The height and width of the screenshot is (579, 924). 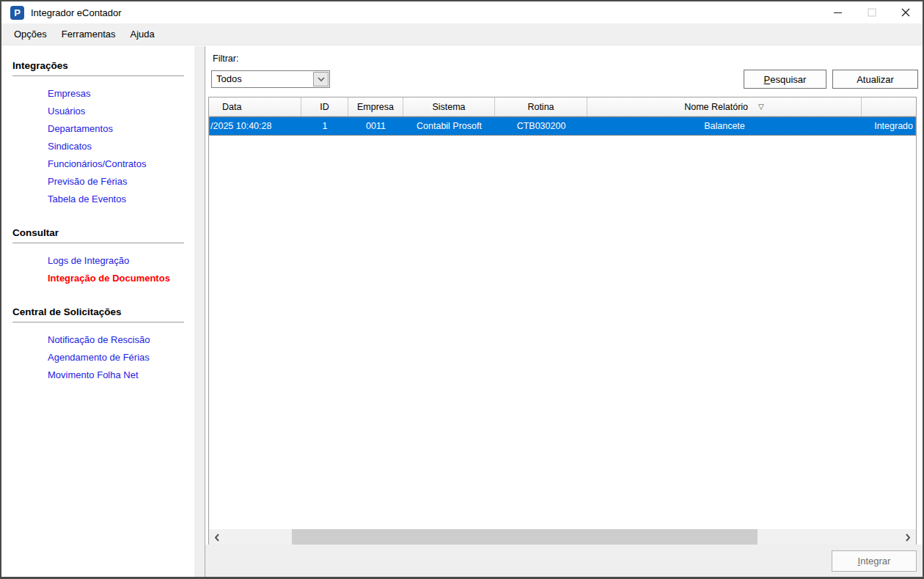 I want to click on sidebar-item-movimento-folha-net: Movimento Folha Net, so click(x=121, y=375).